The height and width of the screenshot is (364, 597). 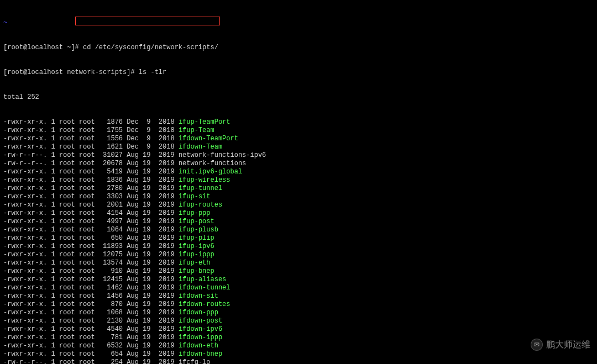 I want to click on file-row: -rwxr-xr-x. 1 root root 650 Aug 19 2019 …, so click(x=298, y=239).